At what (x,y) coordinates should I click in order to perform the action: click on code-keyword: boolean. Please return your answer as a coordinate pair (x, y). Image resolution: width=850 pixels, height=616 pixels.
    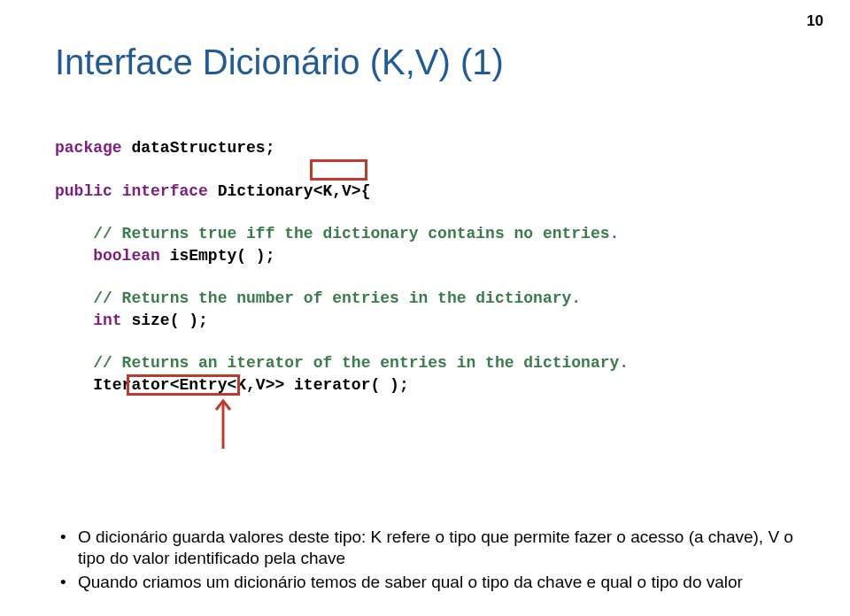
    Looking at the image, I should click on (127, 256).